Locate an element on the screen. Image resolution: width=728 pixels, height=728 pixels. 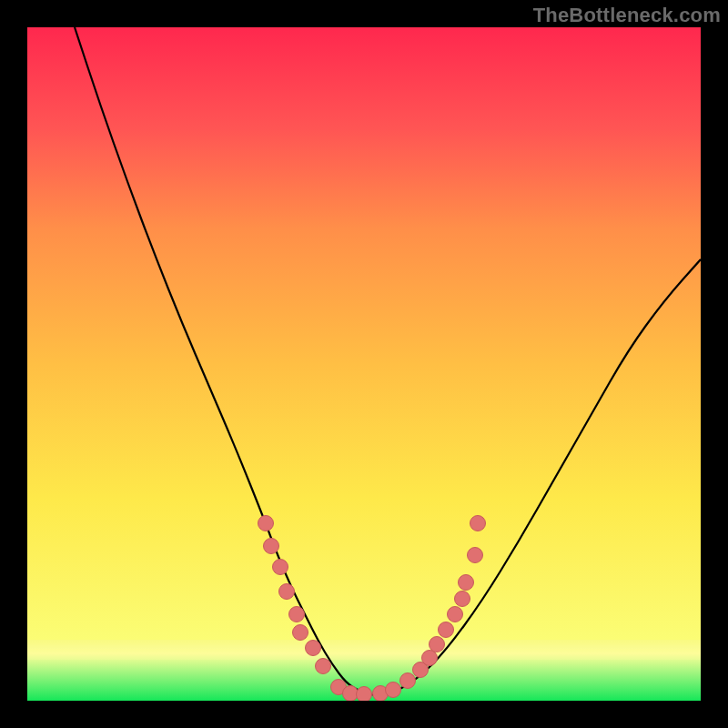
data-dots is located at coordinates (372, 609).